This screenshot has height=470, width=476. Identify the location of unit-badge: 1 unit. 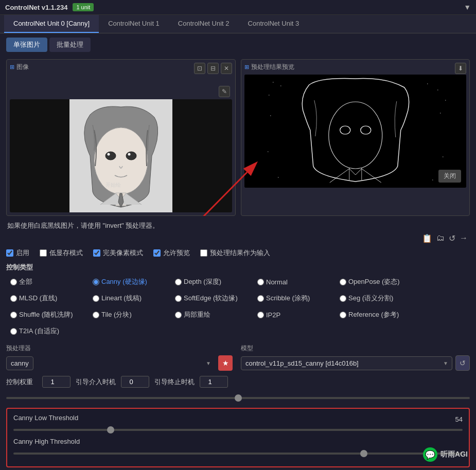
(83, 7).